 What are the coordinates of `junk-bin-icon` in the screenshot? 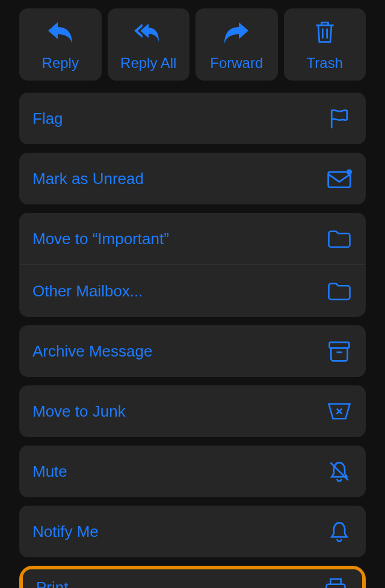 It's located at (339, 411).